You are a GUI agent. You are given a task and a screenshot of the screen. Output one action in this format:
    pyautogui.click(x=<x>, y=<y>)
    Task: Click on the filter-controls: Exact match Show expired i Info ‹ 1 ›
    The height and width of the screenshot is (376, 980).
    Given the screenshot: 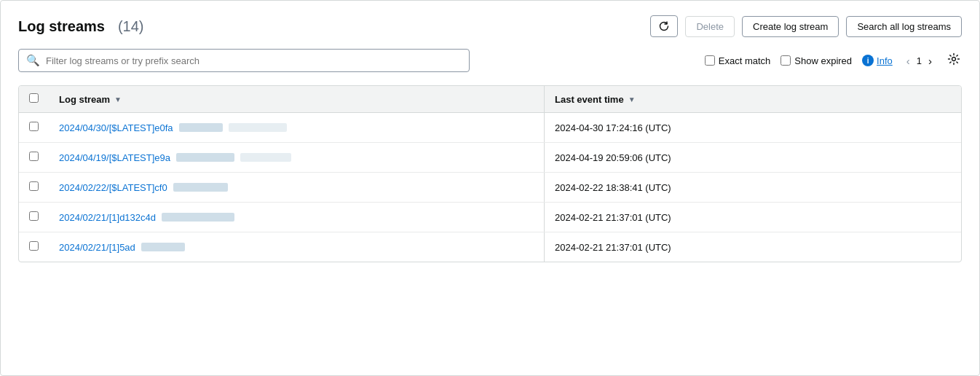 What is the action you would take?
    pyautogui.click(x=833, y=60)
    